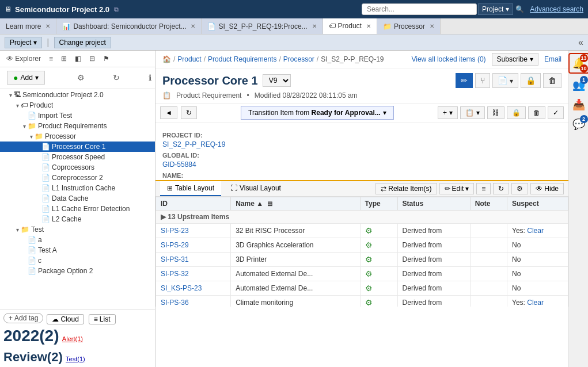 The height and width of the screenshot is (367, 588). What do you see at coordinates (64, 59) in the screenshot?
I see `grid-icon-btn: ⊞` at bounding box center [64, 59].